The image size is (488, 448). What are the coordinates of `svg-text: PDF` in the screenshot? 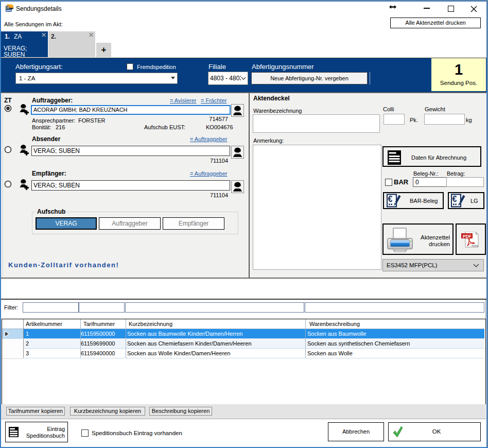 It's located at (467, 236).